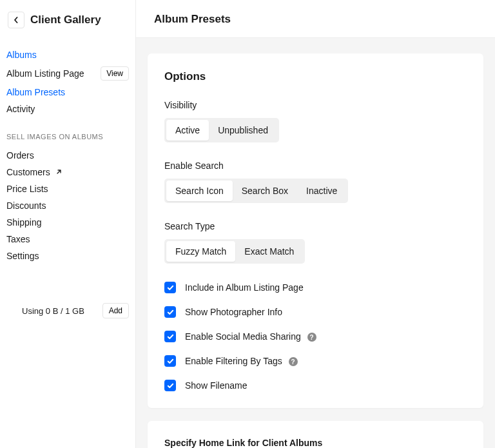 The image size is (495, 448). What do you see at coordinates (68, 239) in the screenshot?
I see `sidebar-item-taxes: Taxes` at bounding box center [68, 239].